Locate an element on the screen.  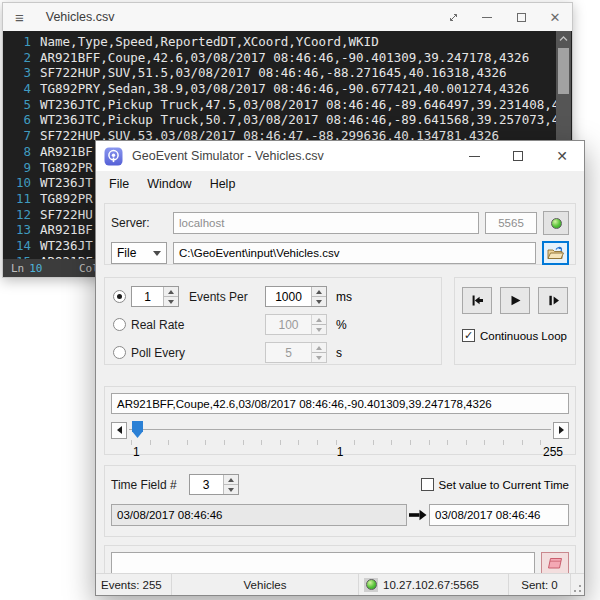
skip-to-start-button is located at coordinates (477, 300).